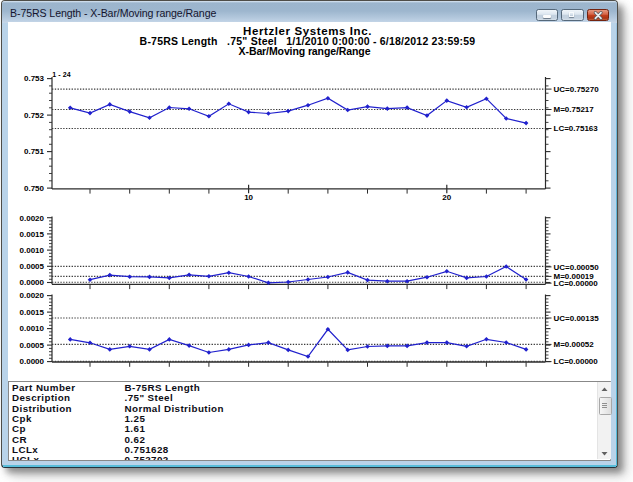 The width and height of the screenshot is (633, 482). I want to click on svg-text: 20, so click(446, 198).